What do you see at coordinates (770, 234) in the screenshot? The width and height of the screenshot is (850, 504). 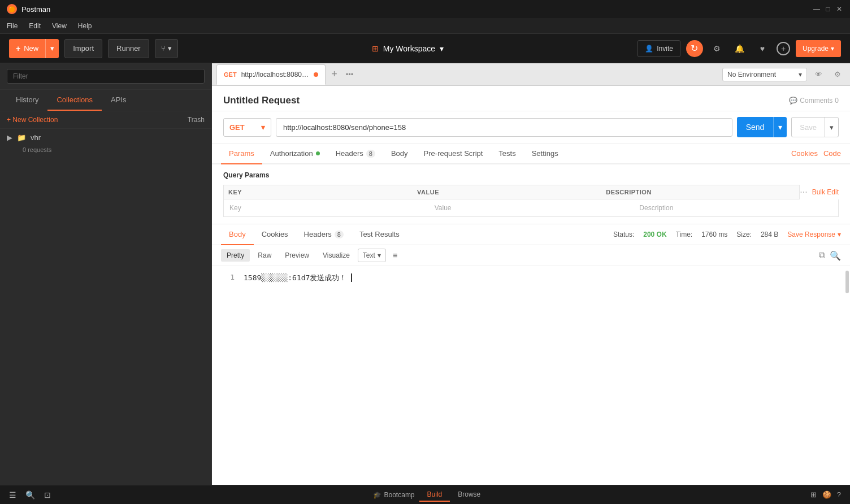 I see `size-value: 284 B` at bounding box center [770, 234].